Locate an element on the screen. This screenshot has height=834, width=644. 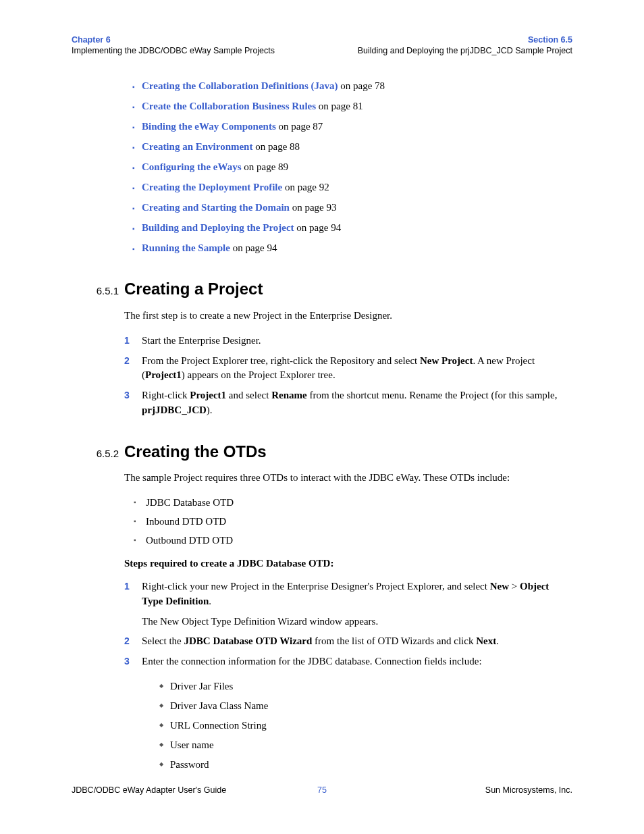
toc-item: ▪Creating an Environment on page 88 is located at coordinates (352, 147).